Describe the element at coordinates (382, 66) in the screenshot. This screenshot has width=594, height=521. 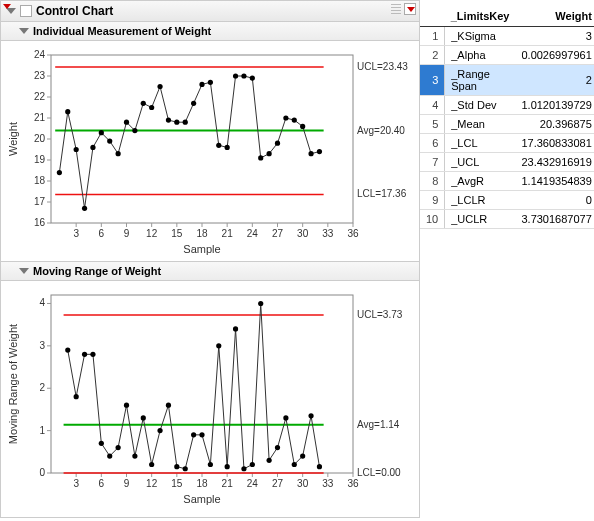
I see `svg-text: UCL=23.43` at that location.